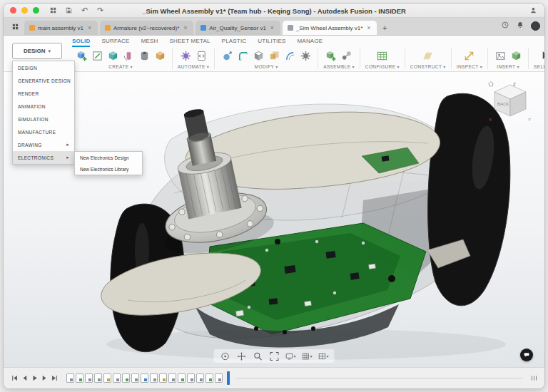 This screenshot has height=392, width=548. What do you see at coordinates (271, 43) in the screenshot?
I see `ribbon-tab-utilities: UTILITIES` at bounding box center [271, 43].